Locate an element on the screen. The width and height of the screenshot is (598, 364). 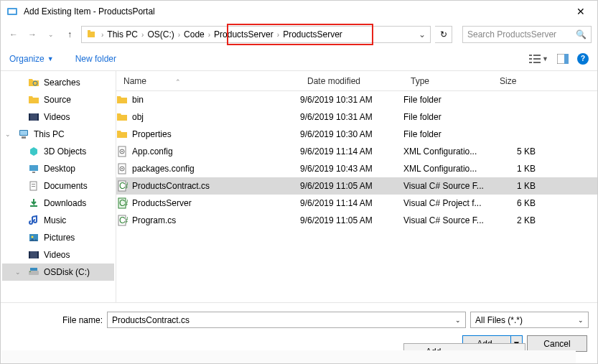
file-type: Visual C# Source F... is located at coordinates (448, 186).